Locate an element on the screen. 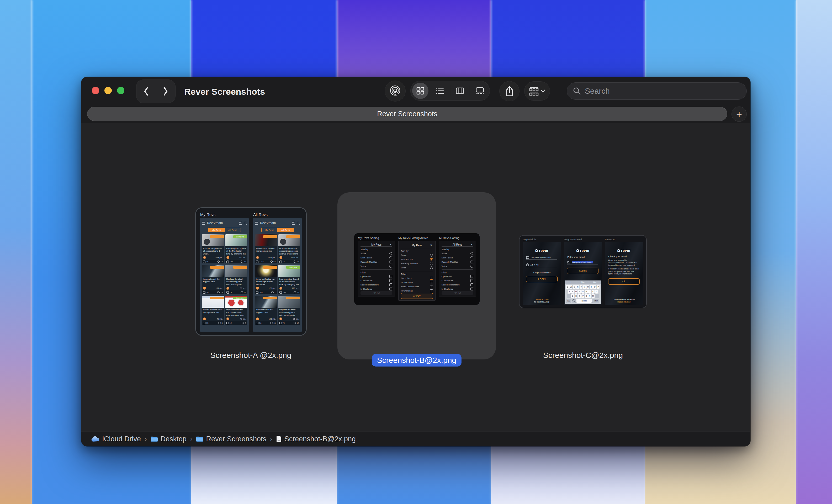 The image size is (832, 504). rev-card: Replace the steel assembling parts with … is located at coordinates (236, 280).